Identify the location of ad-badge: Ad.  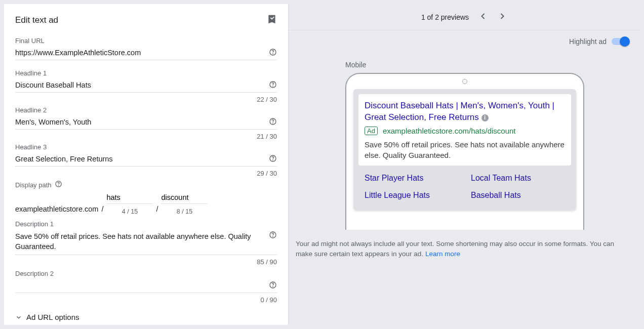
(371, 131).